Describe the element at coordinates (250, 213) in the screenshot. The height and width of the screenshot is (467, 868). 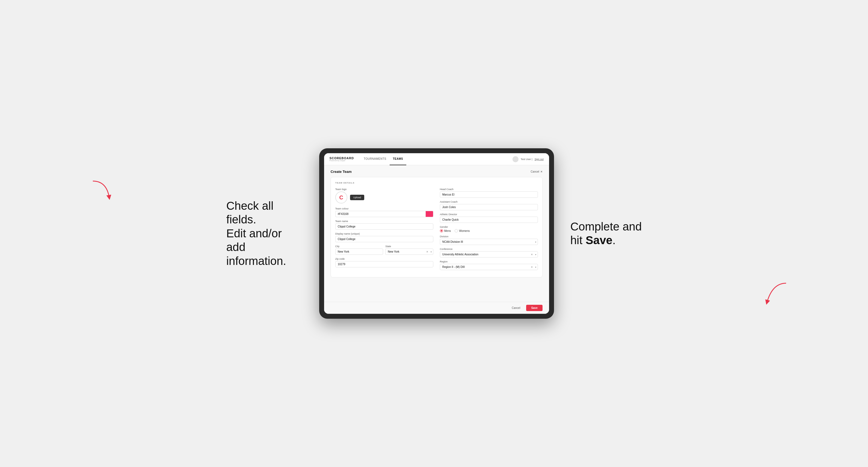
I see `annotation-line1: Check all fields.` at that location.